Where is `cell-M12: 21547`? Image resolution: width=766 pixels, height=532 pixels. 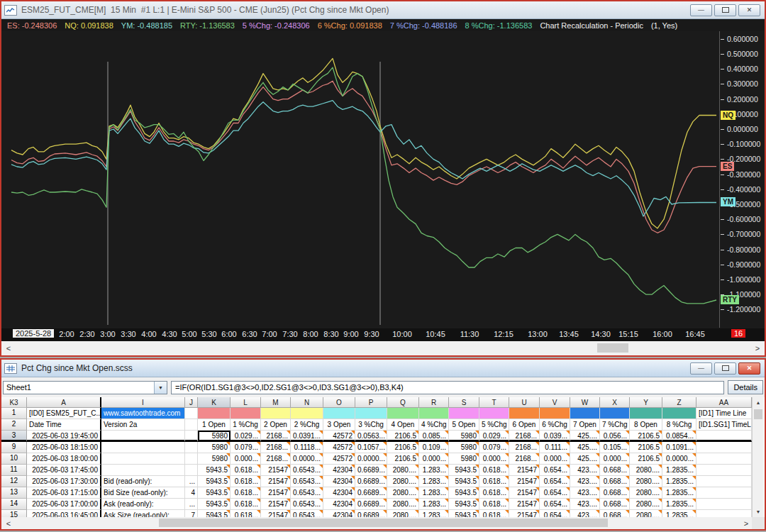
cell-M12: 21547 is located at coordinates (276, 482).